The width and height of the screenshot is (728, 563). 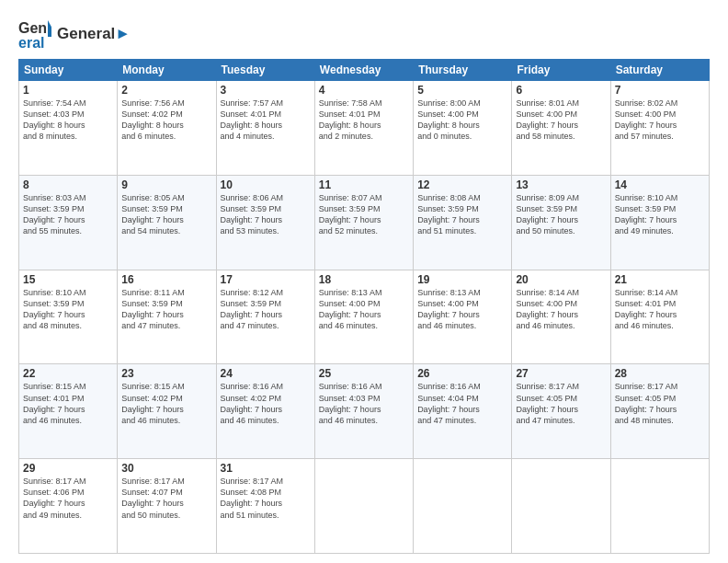 I want to click on calendar-cell: 26Sunrise: 8:16 AM Sunset: 4:04 PM Dayli…, so click(x=463, y=412).